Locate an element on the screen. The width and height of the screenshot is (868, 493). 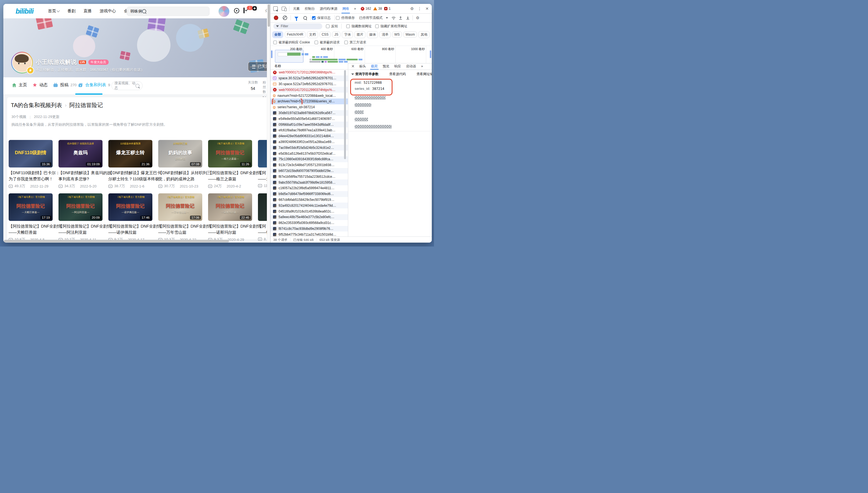
request-row: d4ee428e05dd906331e130214d84… is located at coordinates (309, 136).